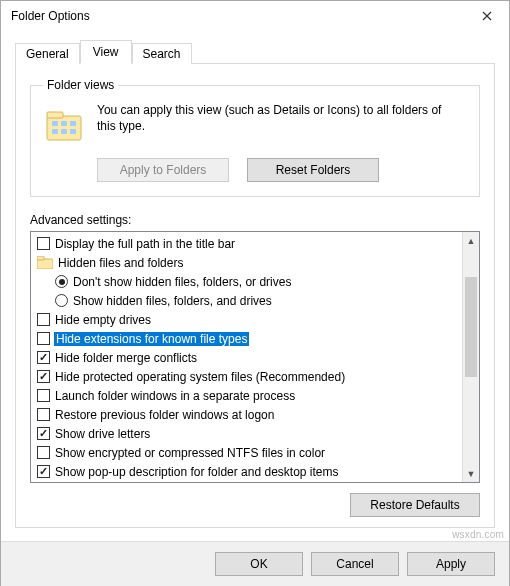  Describe the element at coordinates (471, 357) in the screenshot. I see `scroll-track` at that location.